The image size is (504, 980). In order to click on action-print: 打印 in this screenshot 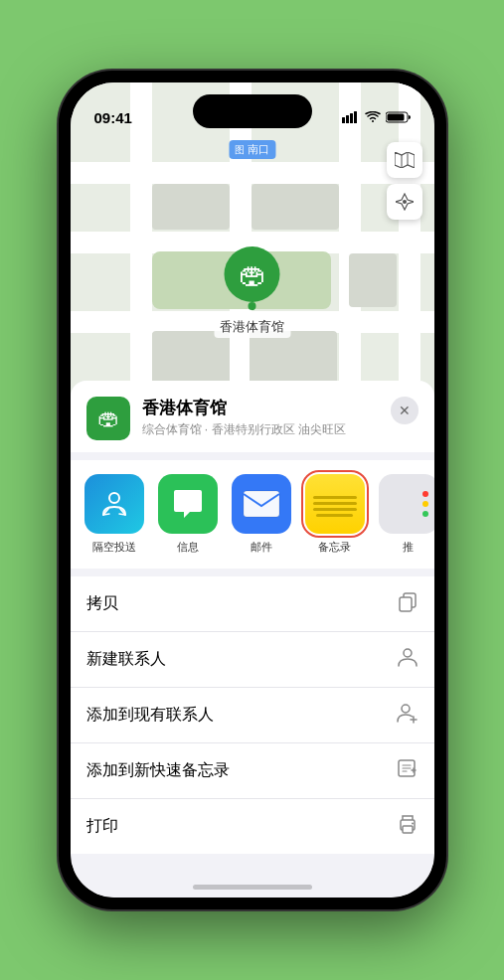, I will do `click(252, 827)`.